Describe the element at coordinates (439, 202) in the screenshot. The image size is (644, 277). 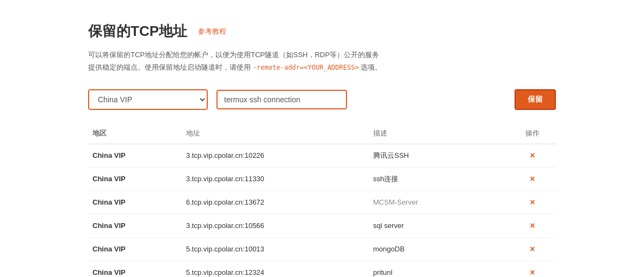
I see `cell-desc: MCSM-Server` at that location.